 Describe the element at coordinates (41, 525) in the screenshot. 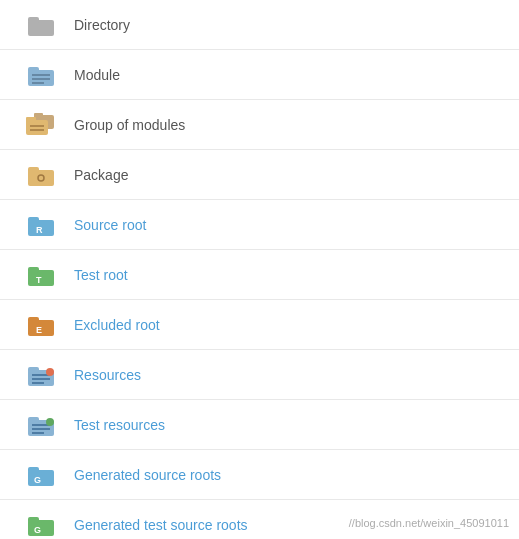

I see `generated-test-source-roots-icon: G` at that location.